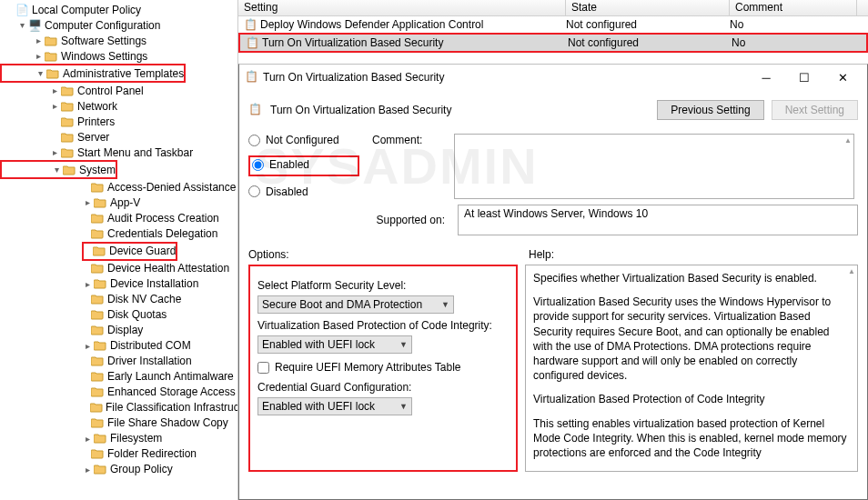 This screenshot has width=868, height=500. I want to click on radio-enabled: Enabled, so click(280, 165).